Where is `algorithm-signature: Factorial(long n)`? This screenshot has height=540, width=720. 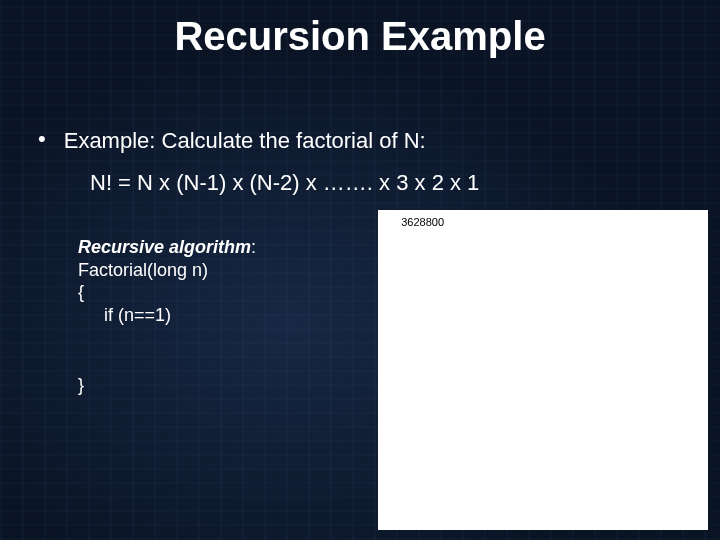 algorithm-signature: Factorial(long n) is located at coordinates (167, 270).